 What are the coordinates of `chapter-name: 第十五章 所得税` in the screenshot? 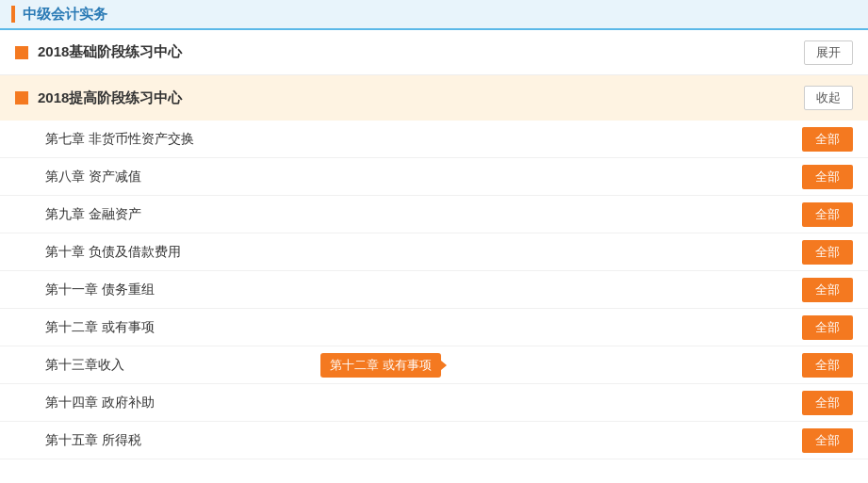 It's located at (418, 441).